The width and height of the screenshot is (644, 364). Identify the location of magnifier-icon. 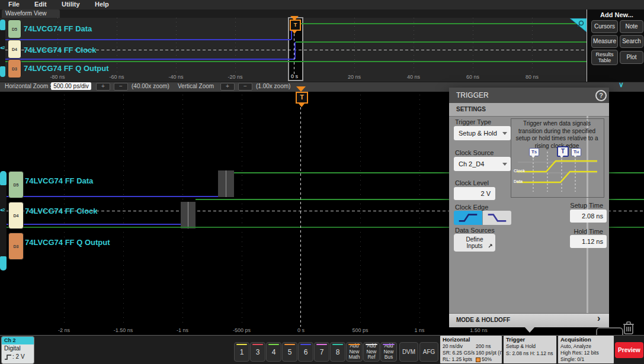
(578, 25).